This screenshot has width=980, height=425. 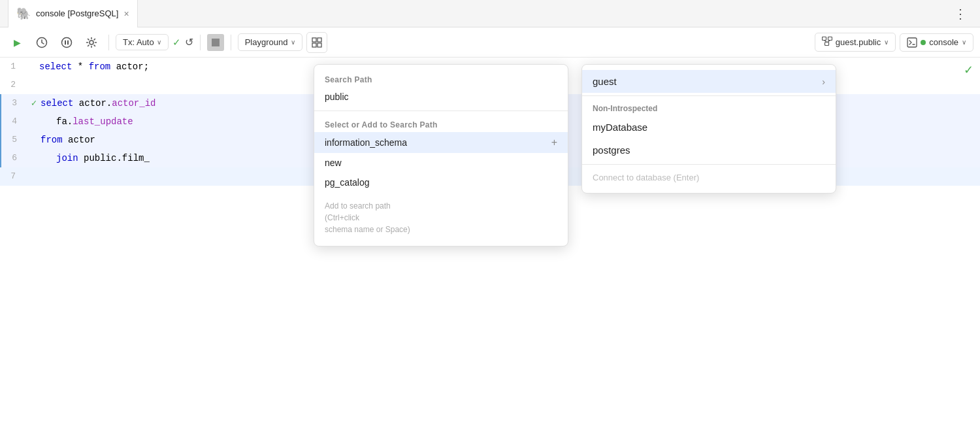 What do you see at coordinates (317, 42) in the screenshot?
I see `grid-button` at bounding box center [317, 42].